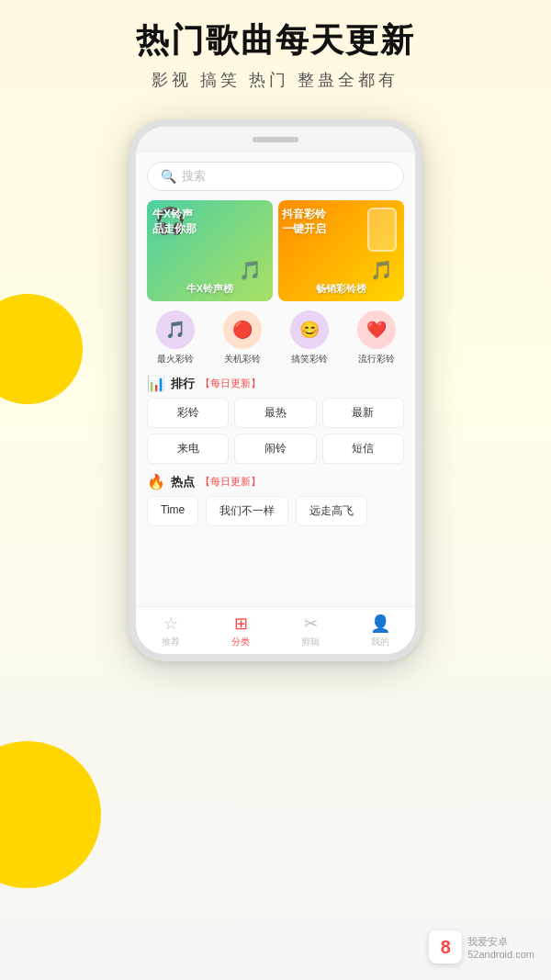 The height and width of the screenshot is (980, 551). I want to click on banner-item-1: 🎧 牛X铃声 品走你那 🎵 牛X铃声榜, so click(209, 251).